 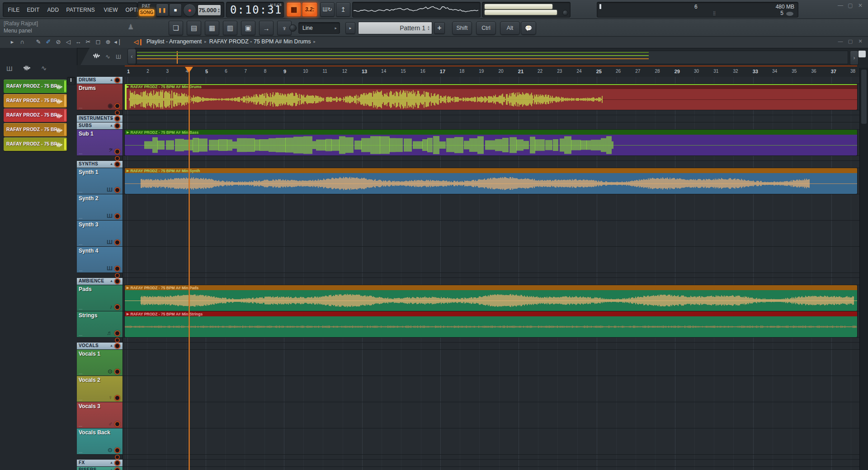 I want to click on audio-clip-drums: ▶RAFAY PRODZ - 75 BPM A# Min Drums, so click(x=491, y=97).